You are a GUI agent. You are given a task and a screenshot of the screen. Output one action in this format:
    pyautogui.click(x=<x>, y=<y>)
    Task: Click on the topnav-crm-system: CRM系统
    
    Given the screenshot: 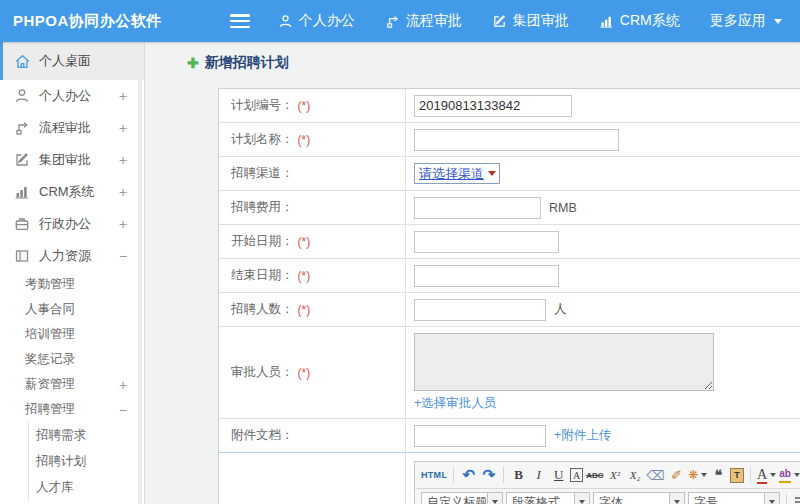 What is the action you would take?
    pyautogui.click(x=640, y=21)
    